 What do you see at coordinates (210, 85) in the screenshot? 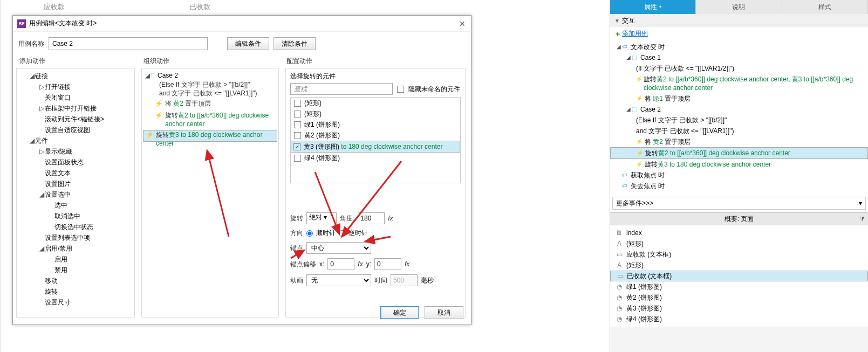
I see `case-condition: (Else If 文字于 已收款 > "[[b/2]]"` at bounding box center [210, 85].